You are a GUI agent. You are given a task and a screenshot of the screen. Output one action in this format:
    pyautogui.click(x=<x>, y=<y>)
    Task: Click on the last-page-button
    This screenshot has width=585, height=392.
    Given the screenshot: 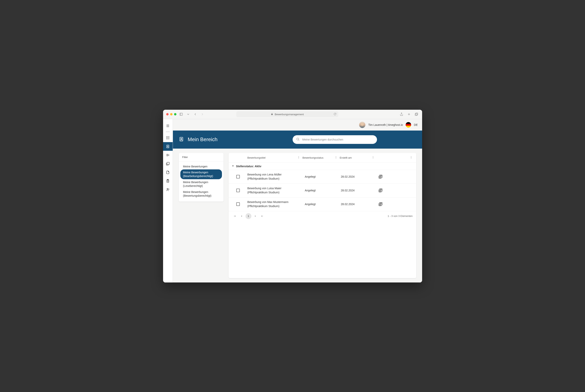 What is the action you would take?
    pyautogui.click(x=262, y=216)
    